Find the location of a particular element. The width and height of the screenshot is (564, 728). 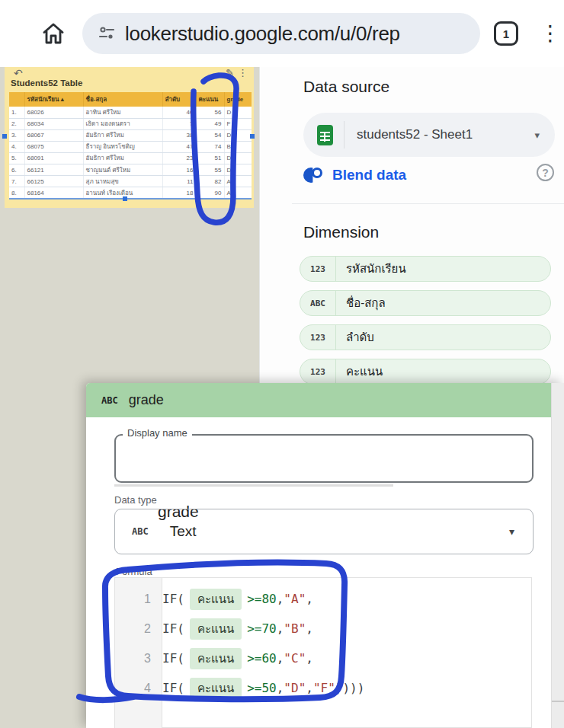

formula-lines: 1IF(คะแนน>=80,"A",2IF(คะแนน>=70,"B",3IF(… is located at coordinates (324, 643).